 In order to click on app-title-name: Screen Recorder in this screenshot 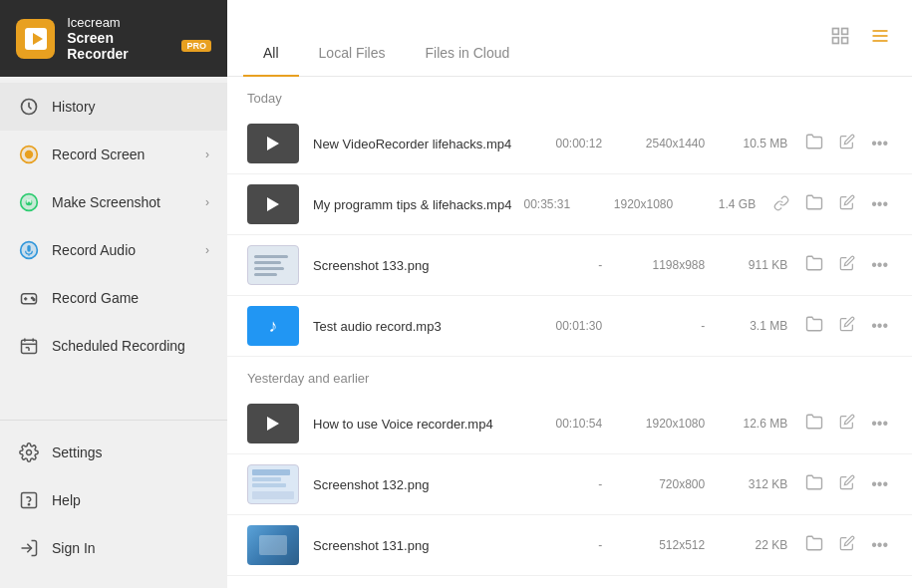, I will do `click(122, 46)`.